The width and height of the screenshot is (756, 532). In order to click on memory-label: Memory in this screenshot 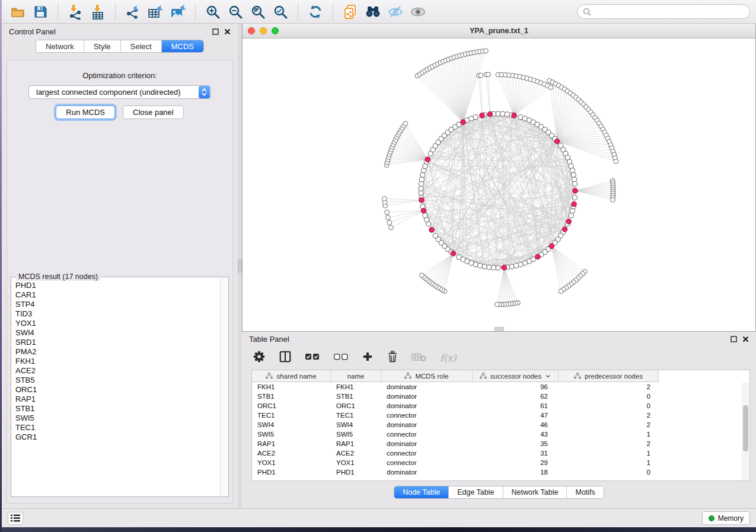, I will do `click(731, 518)`.